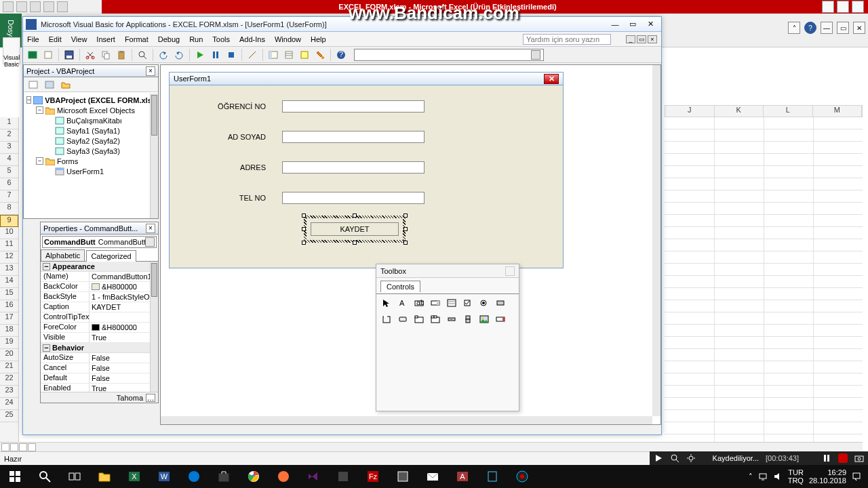  Describe the element at coordinates (9, 392) in the screenshot. I see `row-header: 23` at that location.